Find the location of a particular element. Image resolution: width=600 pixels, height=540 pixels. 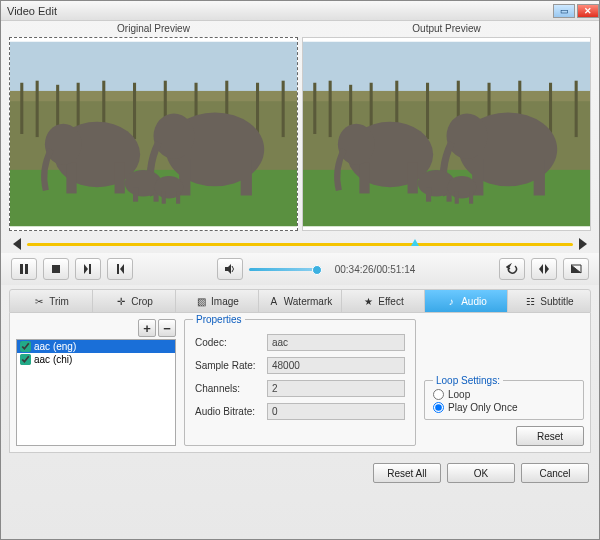

timeline is located at coordinates (300, 244).